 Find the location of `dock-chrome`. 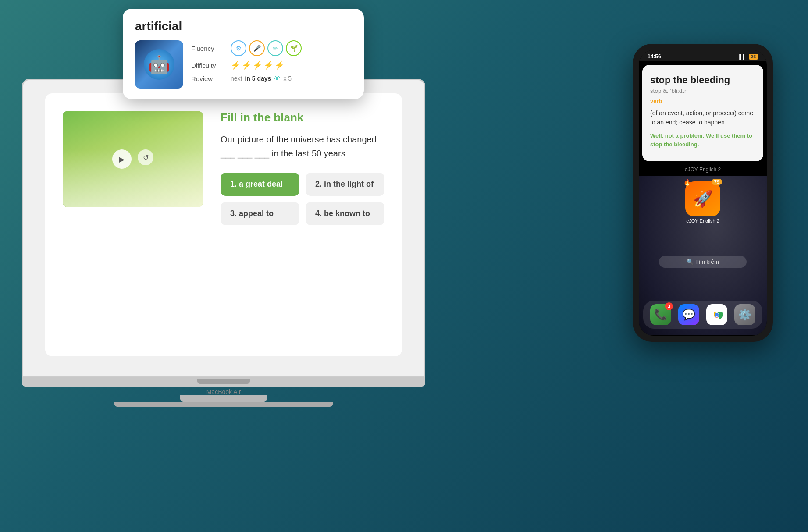

dock-chrome is located at coordinates (717, 315).